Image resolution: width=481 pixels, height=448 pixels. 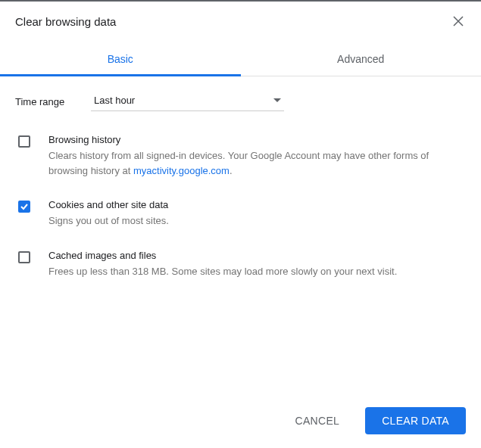 I want to click on checkbox-browsing-history, so click(x=24, y=142).